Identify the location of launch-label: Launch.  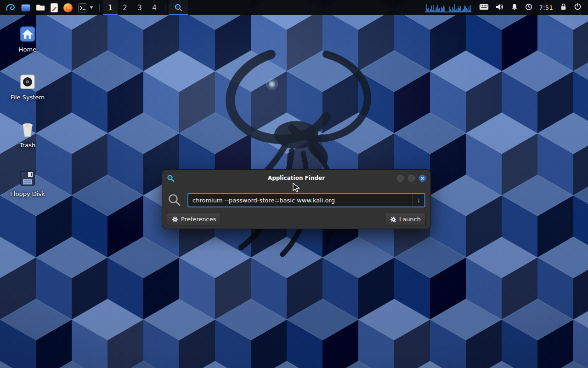
(410, 219).